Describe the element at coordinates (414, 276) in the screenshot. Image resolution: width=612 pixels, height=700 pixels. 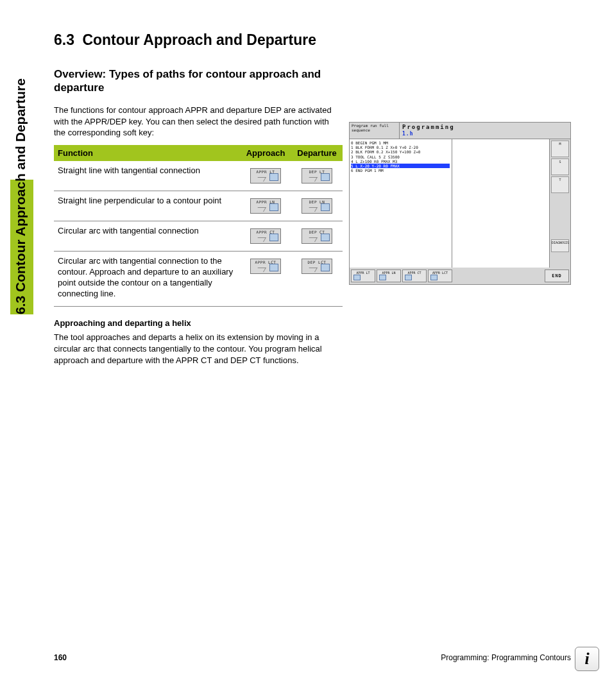
I see `sk-appr-ct: APPR CT` at that location.